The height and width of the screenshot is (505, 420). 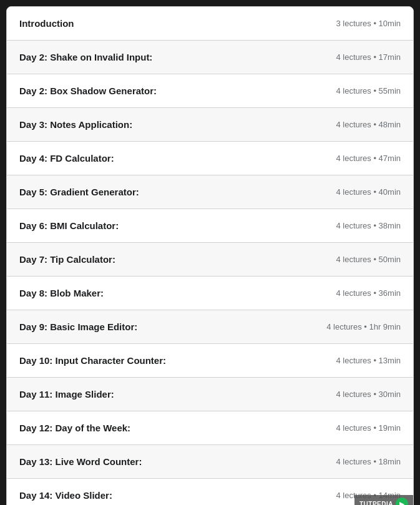 I want to click on course-meta: 4 lectures • 36min, so click(x=368, y=293).